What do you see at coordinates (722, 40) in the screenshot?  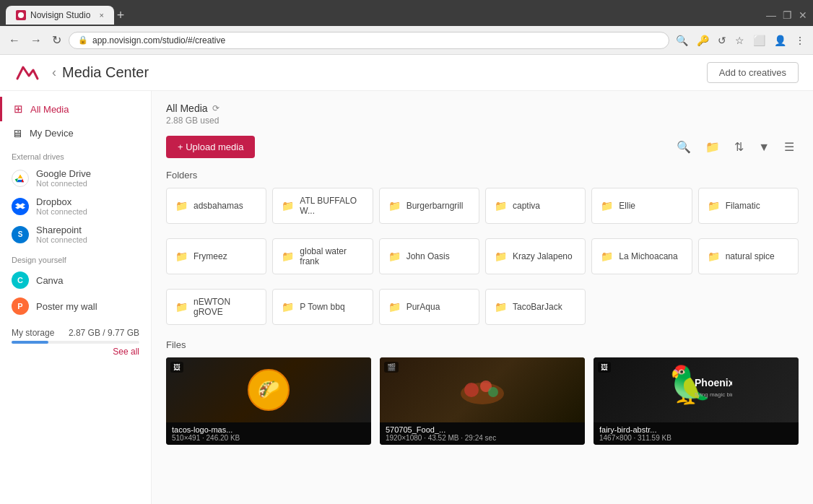 I see `refresh-button: ↺` at bounding box center [722, 40].